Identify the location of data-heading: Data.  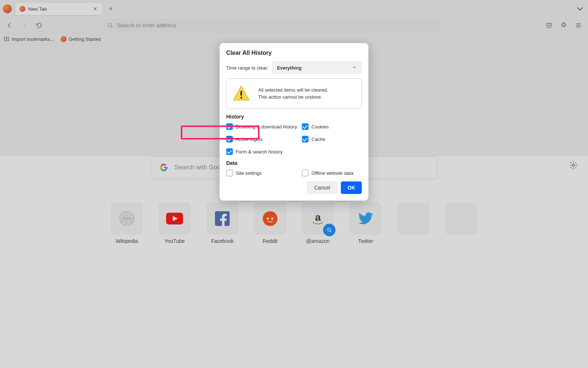
(294, 163).